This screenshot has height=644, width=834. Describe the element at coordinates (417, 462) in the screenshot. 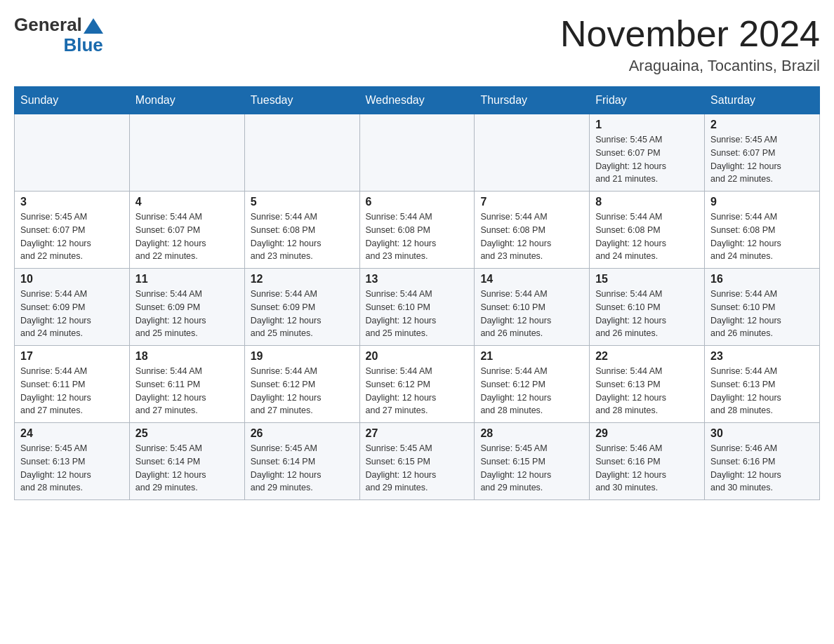

I see `calendar-cell: 27Sunrise: 5:45 AMSunset: 6:15 PMDayligh…` at that location.